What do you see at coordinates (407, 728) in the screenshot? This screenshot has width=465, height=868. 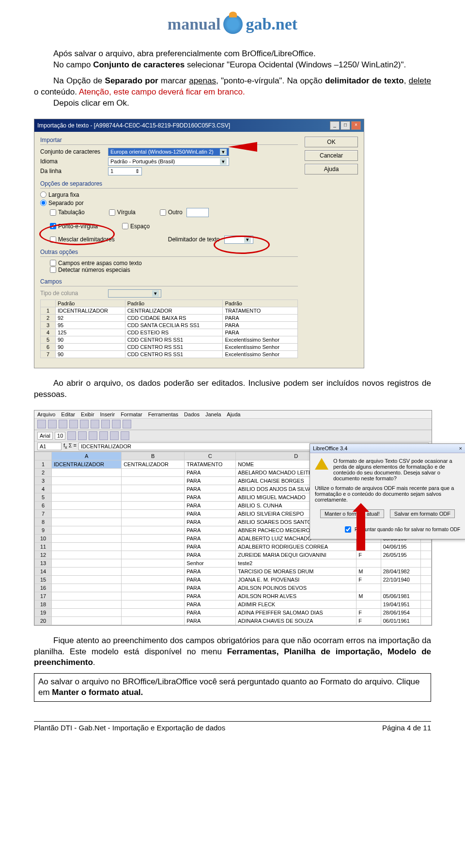 I see `footer-right: Página 4 de 11` at bounding box center [407, 728].